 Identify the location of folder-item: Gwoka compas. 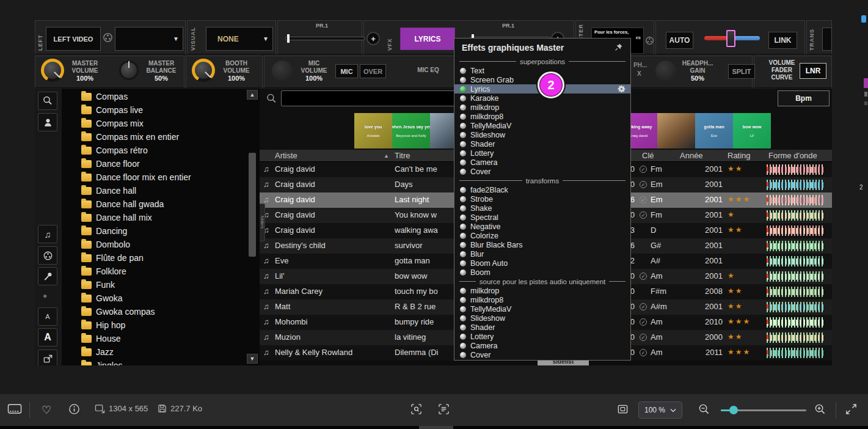
(153, 312).